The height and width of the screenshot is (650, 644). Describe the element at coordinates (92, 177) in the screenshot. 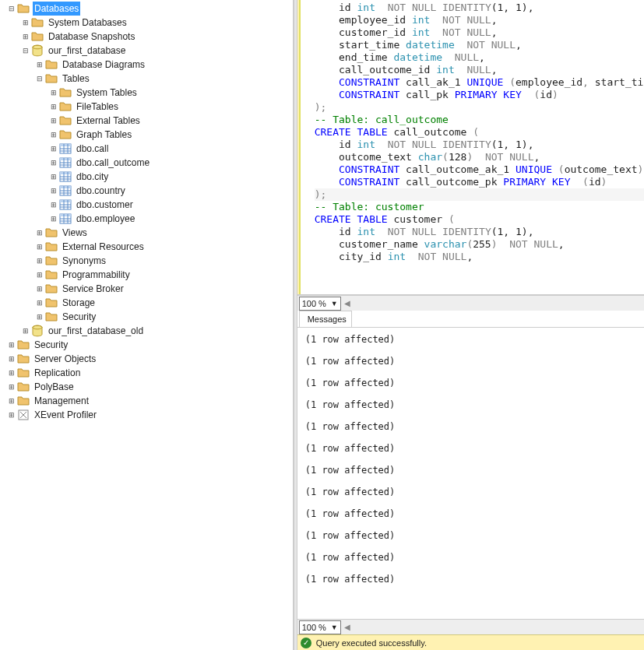

I see `tree-node-label: dbo.city` at that location.